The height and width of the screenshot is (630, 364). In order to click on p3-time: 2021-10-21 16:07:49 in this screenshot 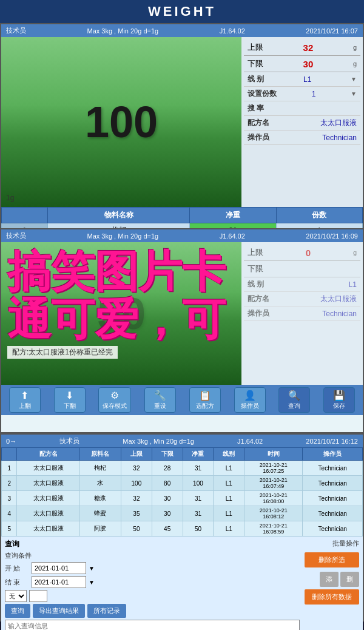, I will do `click(274, 483)`.